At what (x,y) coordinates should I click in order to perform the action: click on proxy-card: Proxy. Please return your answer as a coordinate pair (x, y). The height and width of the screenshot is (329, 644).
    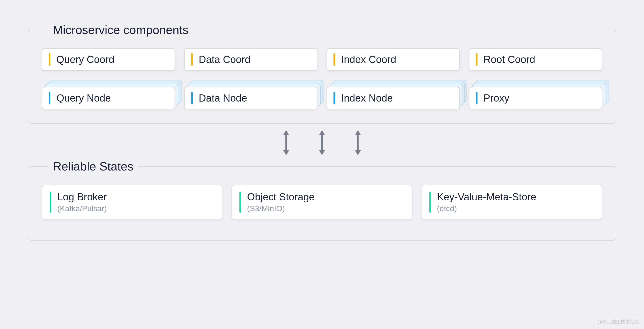
    Looking at the image, I should click on (536, 98).